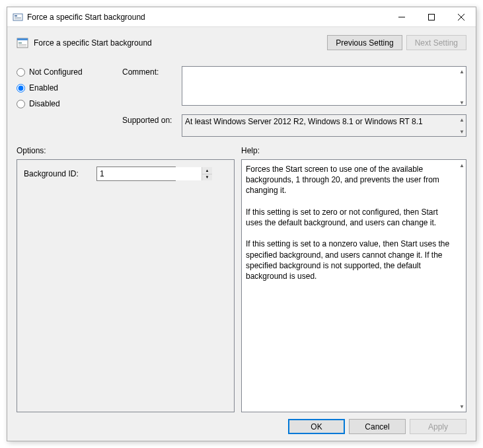  Describe the element at coordinates (69, 102) in the screenshot. I see `state-radio-group: Not Configured Enabled Disabled` at that location.